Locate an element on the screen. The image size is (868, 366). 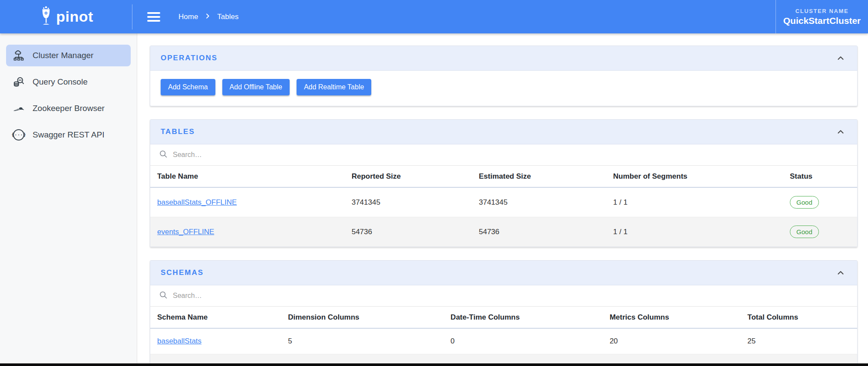
schemas-header: SCHEMAS is located at coordinates (504, 273).